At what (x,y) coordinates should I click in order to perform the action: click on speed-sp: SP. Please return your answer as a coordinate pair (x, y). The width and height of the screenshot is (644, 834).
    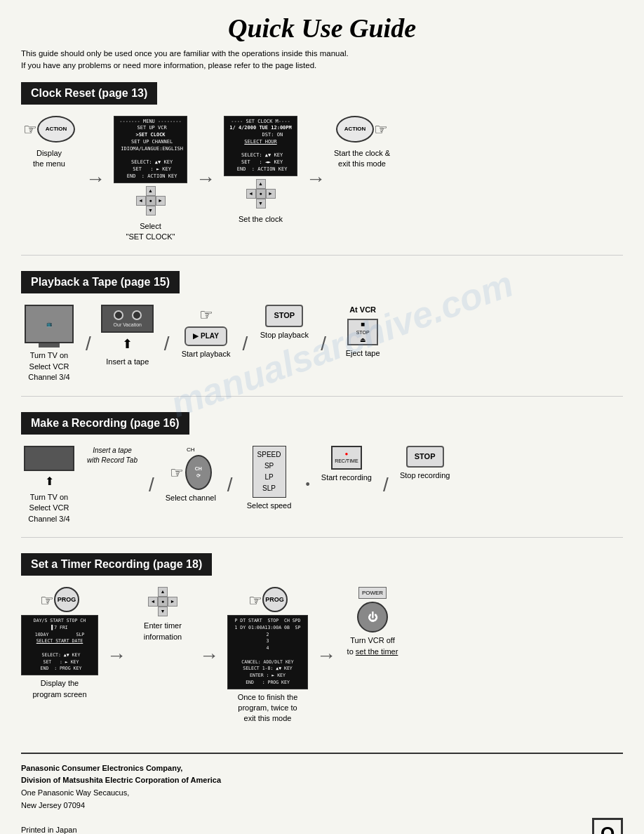
    Looking at the image, I should click on (269, 466).